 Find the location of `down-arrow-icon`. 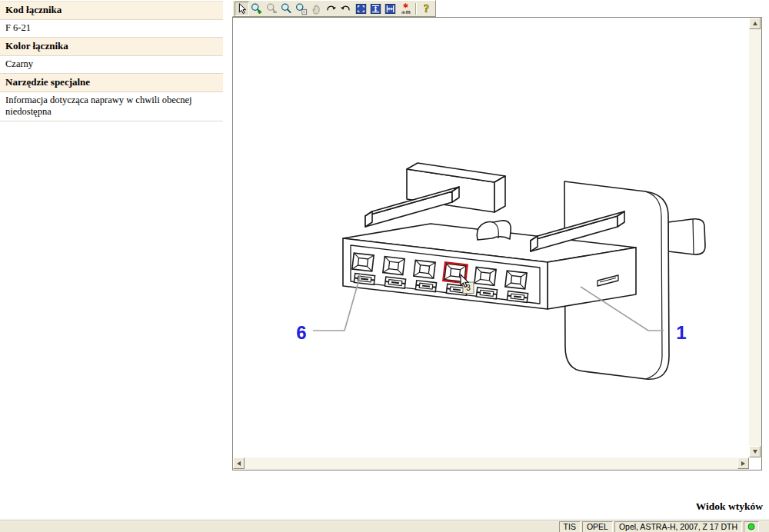

down-arrow-icon is located at coordinates (755, 452).